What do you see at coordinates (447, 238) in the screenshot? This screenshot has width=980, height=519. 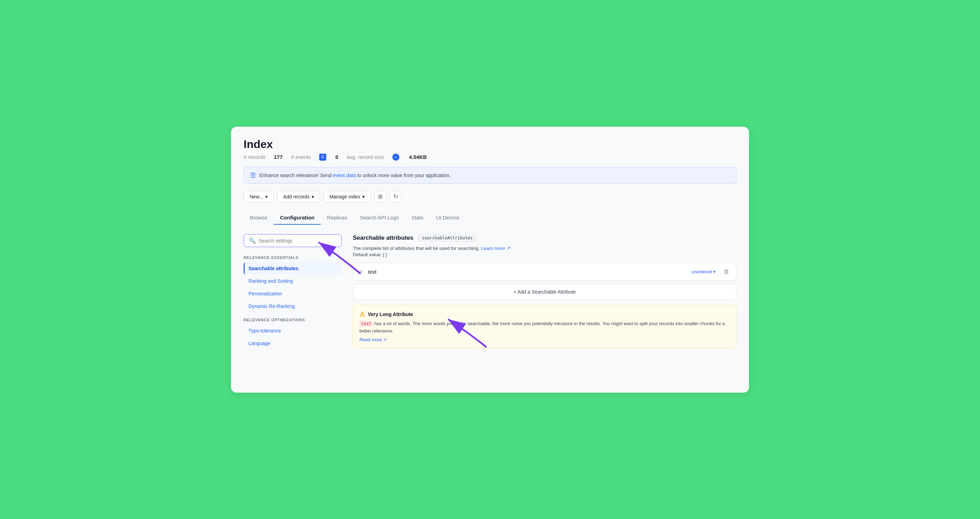 I see `section-badge: searchableAttributes` at bounding box center [447, 238].